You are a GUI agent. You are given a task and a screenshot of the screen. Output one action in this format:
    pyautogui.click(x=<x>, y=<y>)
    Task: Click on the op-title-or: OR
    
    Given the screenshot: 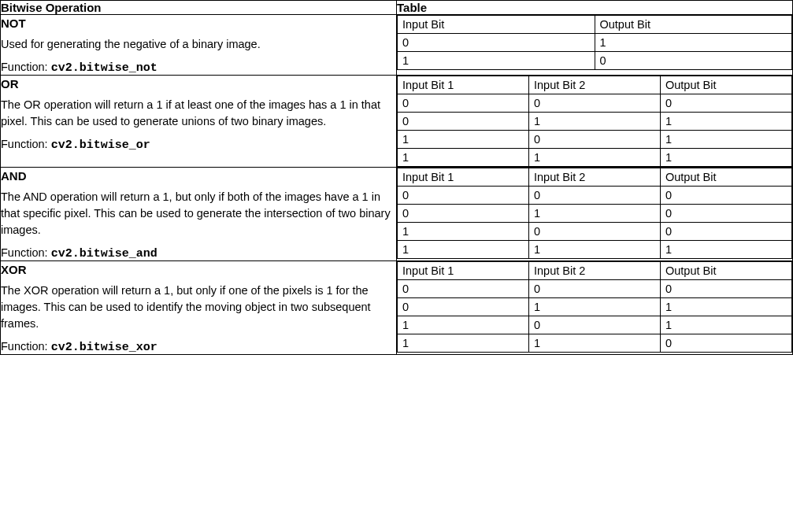 What is the action you would take?
    pyautogui.click(x=198, y=83)
    